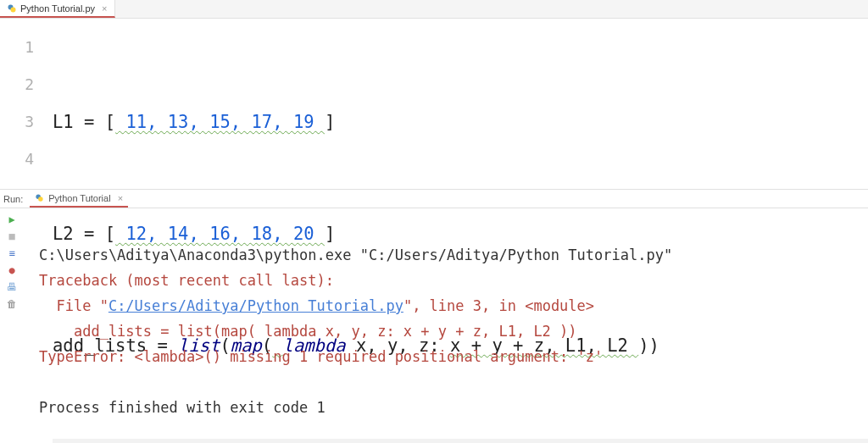  What do you see at coordinates (17, 122) in the screenshot?
I see `line-number: 3` at bounding box center [17, 122].